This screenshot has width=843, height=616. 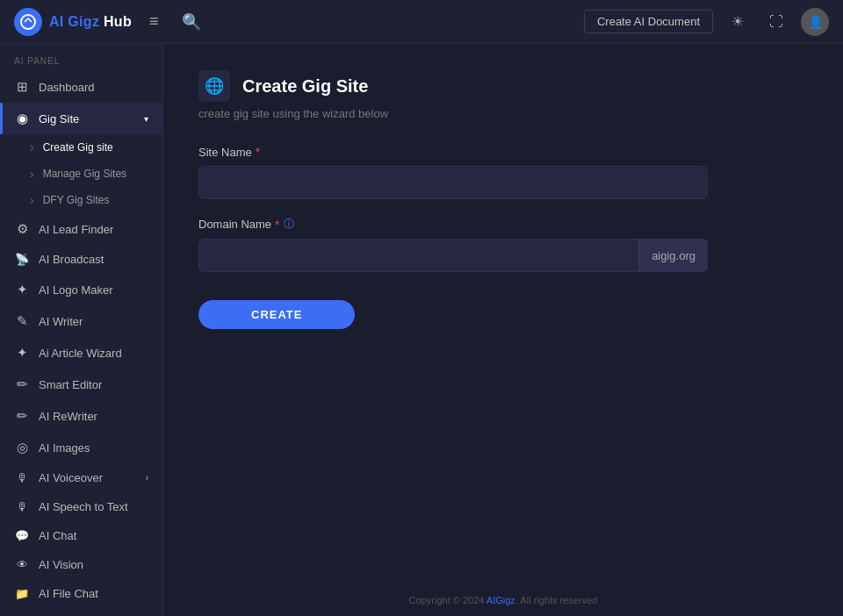 I want to click on fullscreen-icon: ⛶, so click(x=776, y=22).